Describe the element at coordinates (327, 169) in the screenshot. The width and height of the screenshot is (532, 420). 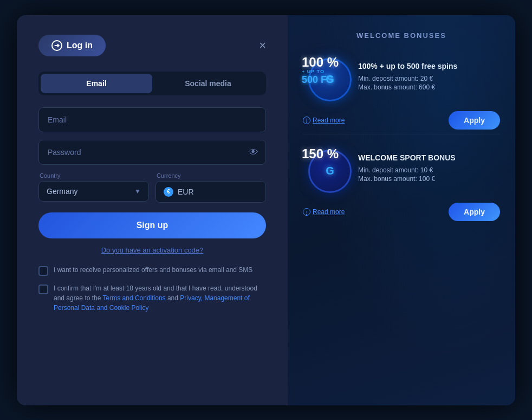
I see `bonus-image-sport: 150 % G` at that location.